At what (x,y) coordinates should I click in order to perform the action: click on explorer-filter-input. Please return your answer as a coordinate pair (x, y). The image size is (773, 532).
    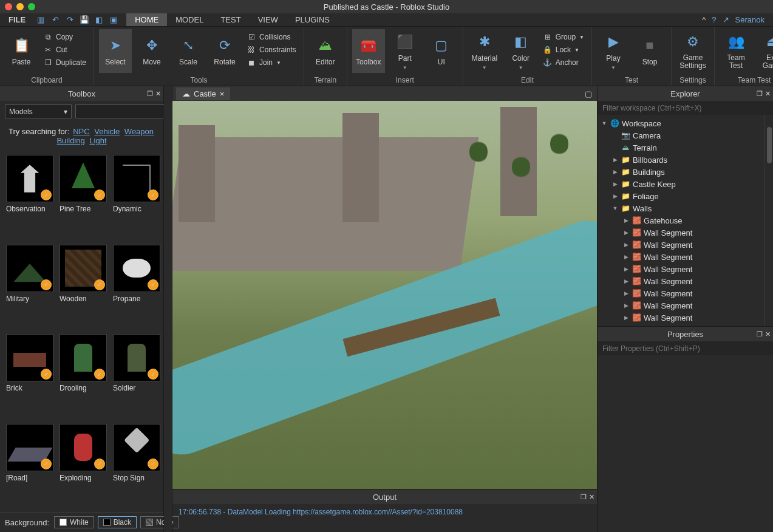
    Looking at the image, I should click on (685, 108).